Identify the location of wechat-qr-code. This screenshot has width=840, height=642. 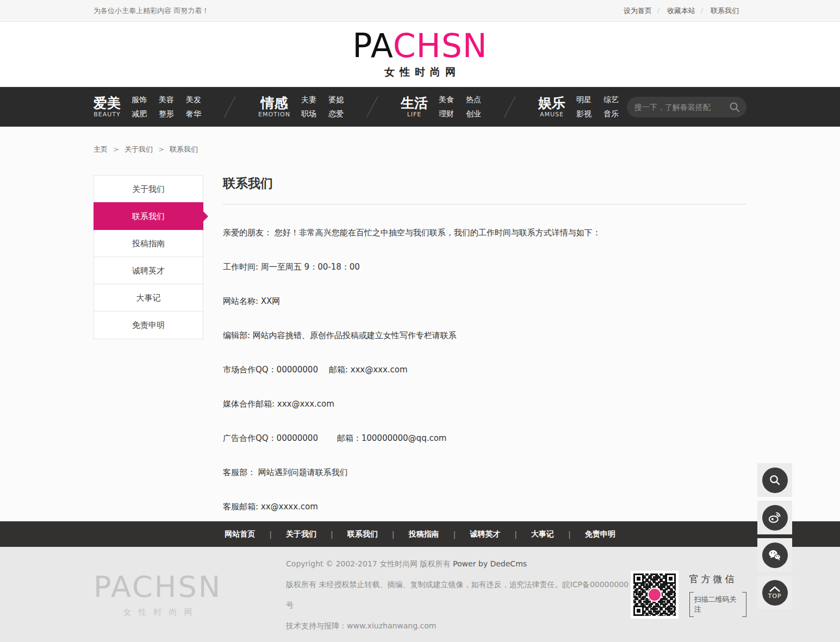
(655, 595).